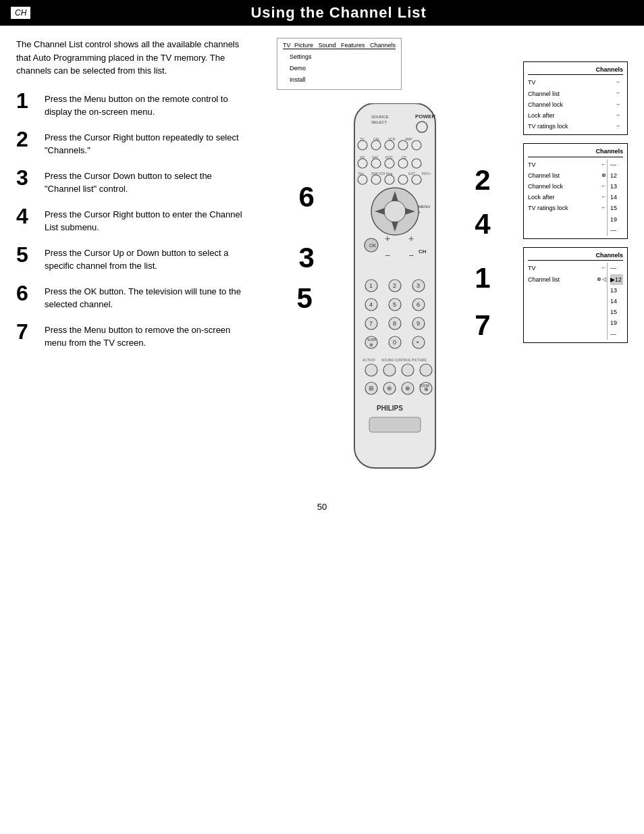 The height and width of the screenshot is (834, 644). I want to click on step-text: Press the Cursor Down button to select t…, so click(145, 181).